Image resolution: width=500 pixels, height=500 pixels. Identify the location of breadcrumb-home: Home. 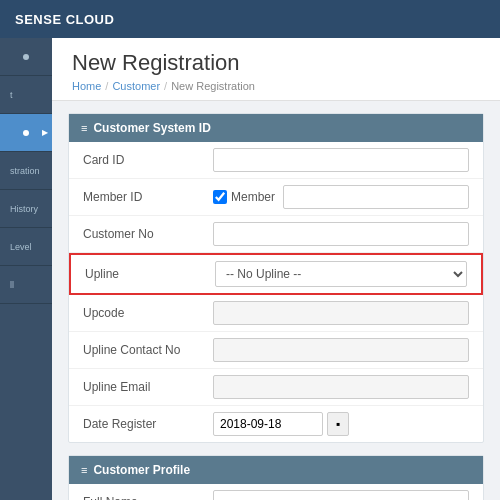
(86, 86).